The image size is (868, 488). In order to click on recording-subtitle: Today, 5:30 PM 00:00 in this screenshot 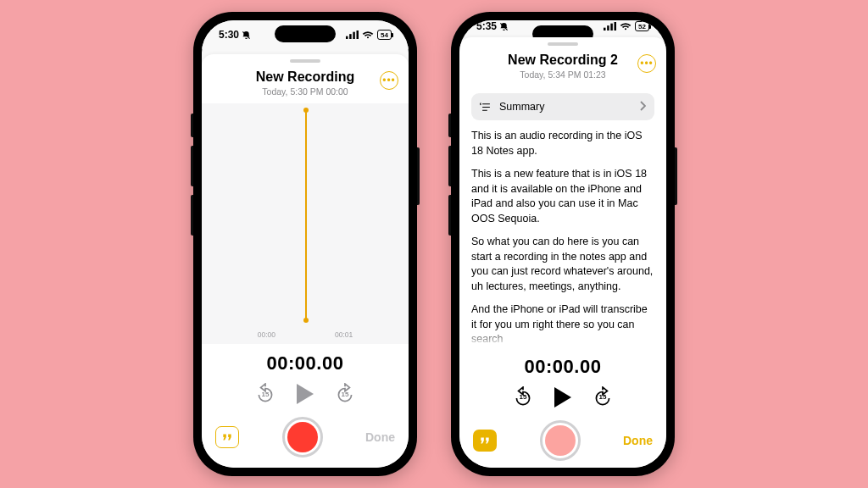, I will do `click(305, 92)`.